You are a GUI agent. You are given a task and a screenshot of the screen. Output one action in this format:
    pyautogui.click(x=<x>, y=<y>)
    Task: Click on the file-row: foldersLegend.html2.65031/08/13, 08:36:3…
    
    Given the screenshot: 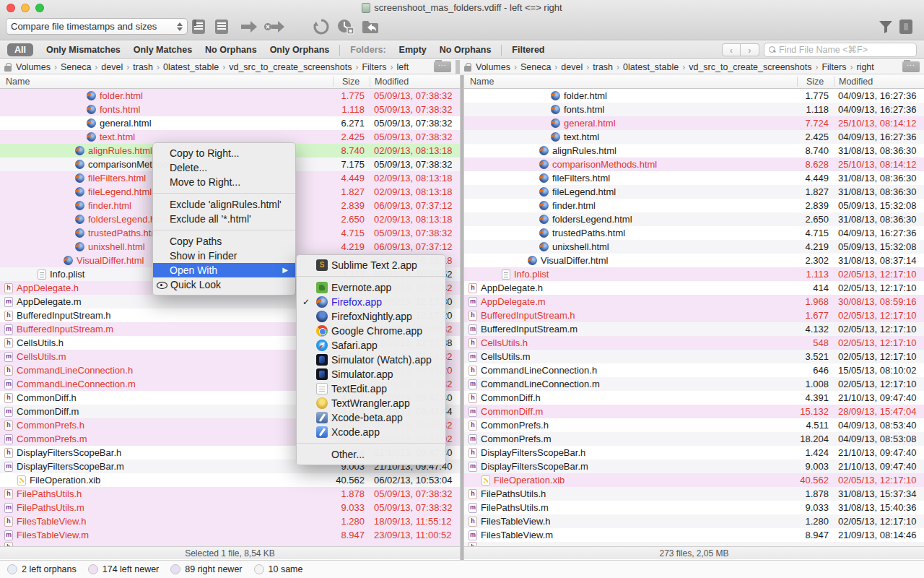 What is the action you would take?
    pyautogui.click(x=694, y=220)
    